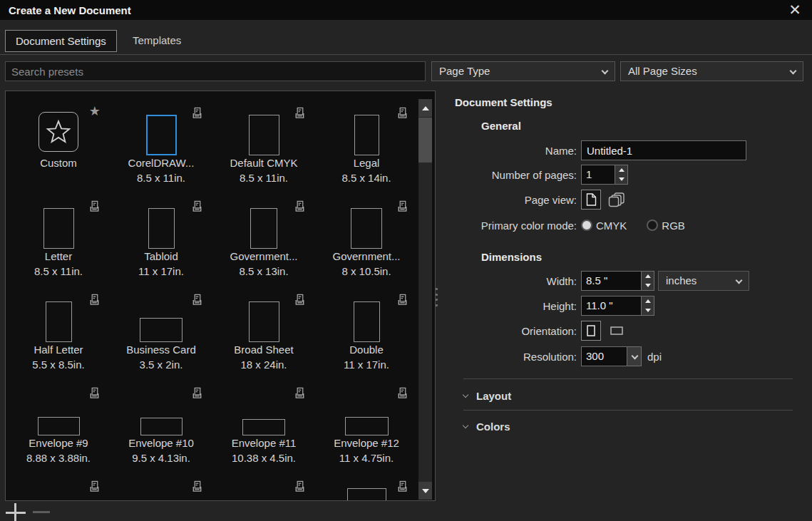 The width and height of the screenshot is (812, 521). What do you see at coordinates (612, 281) in the screenshot?
I see `width-value: 8.5 "` at bounding box center [612, 281].